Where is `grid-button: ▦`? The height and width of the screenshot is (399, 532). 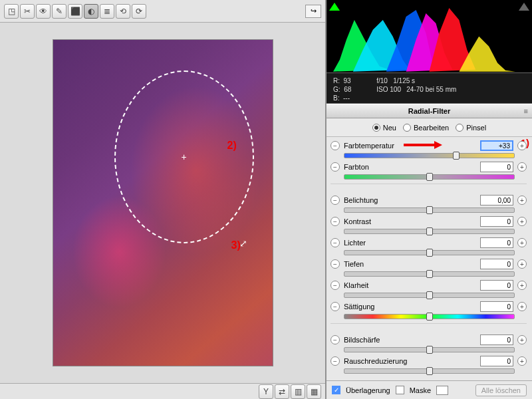
grid-button: ▦ is located at coordinates (314, 392).